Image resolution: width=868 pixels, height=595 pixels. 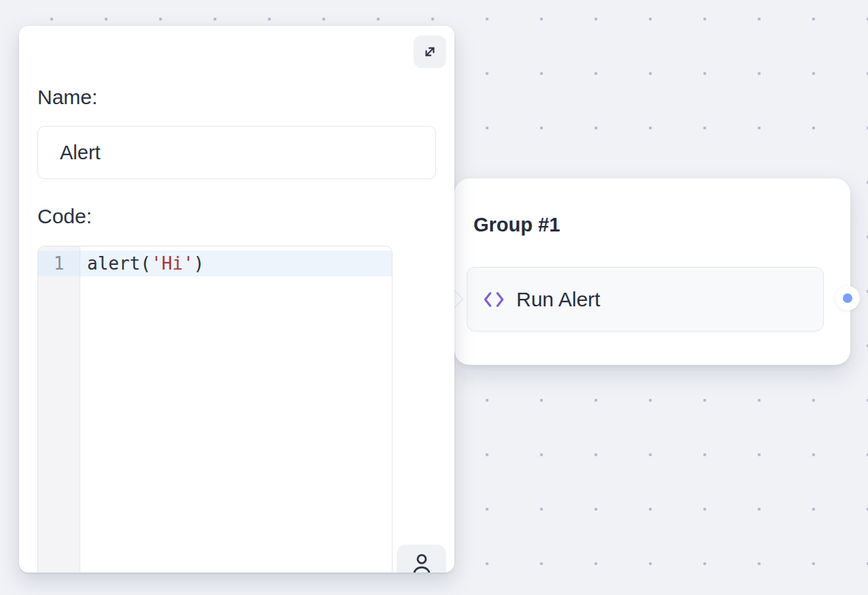 I want to click on code-line: alert('Hi'), so click(x=146, y=263).